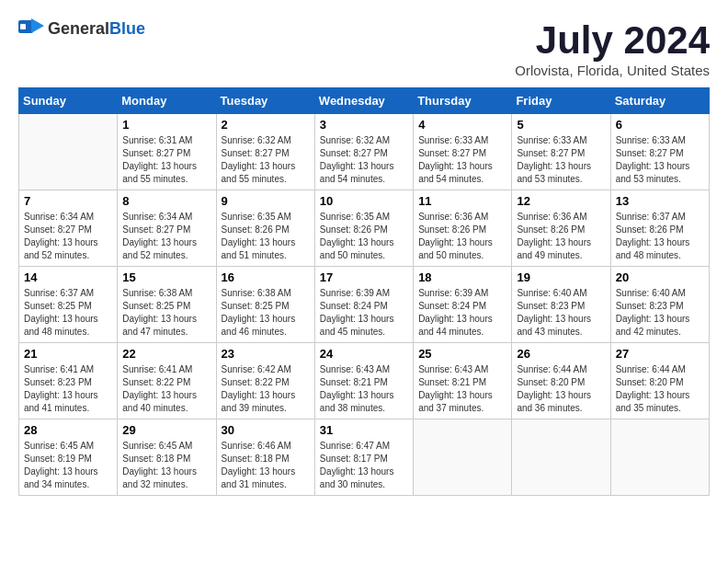 The width and height of the screenshot is (728, 563). I want to click on day-number: 13, so click(660, 201).